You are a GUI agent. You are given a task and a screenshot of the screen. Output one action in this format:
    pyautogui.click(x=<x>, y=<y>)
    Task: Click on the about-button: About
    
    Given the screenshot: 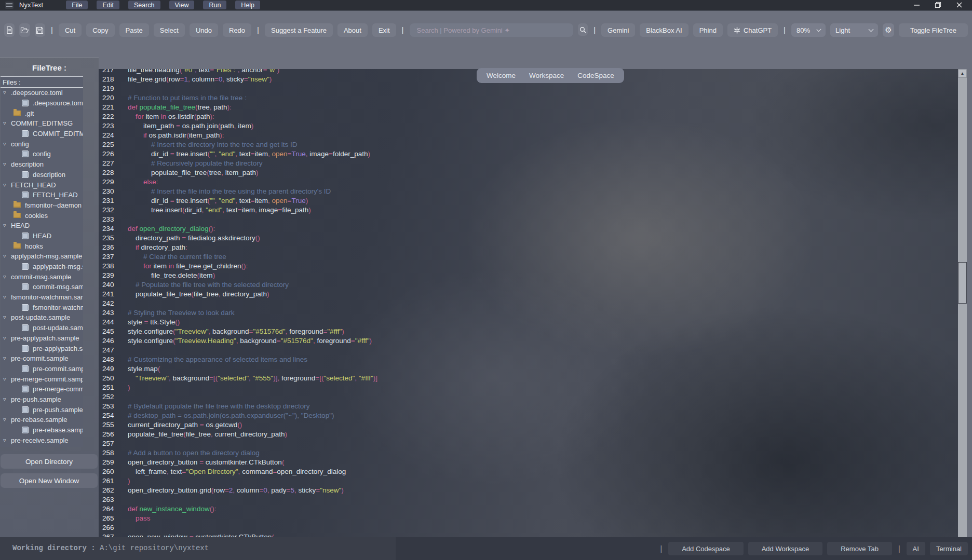 What is the action you would take?
    pyautogui.click(x=353, y=30)
    